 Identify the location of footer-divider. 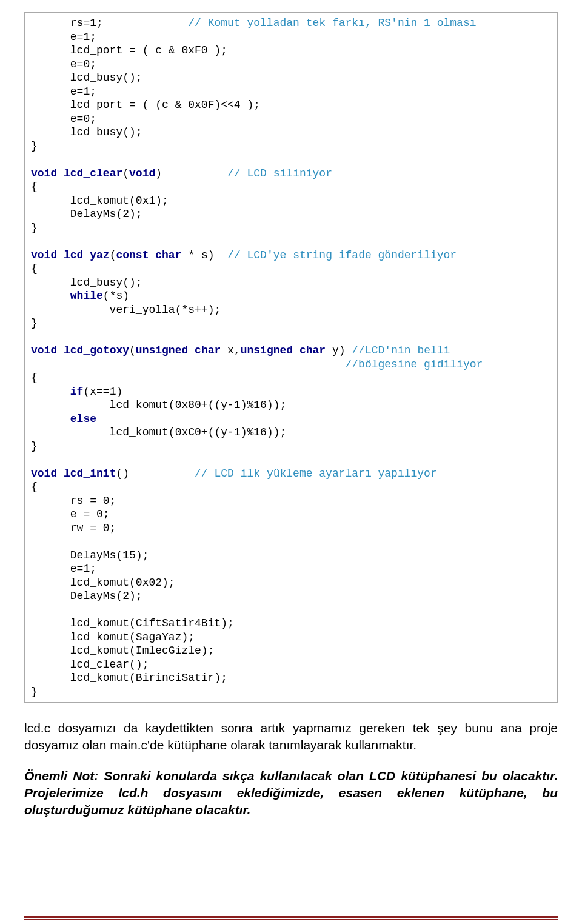
(291, 918).